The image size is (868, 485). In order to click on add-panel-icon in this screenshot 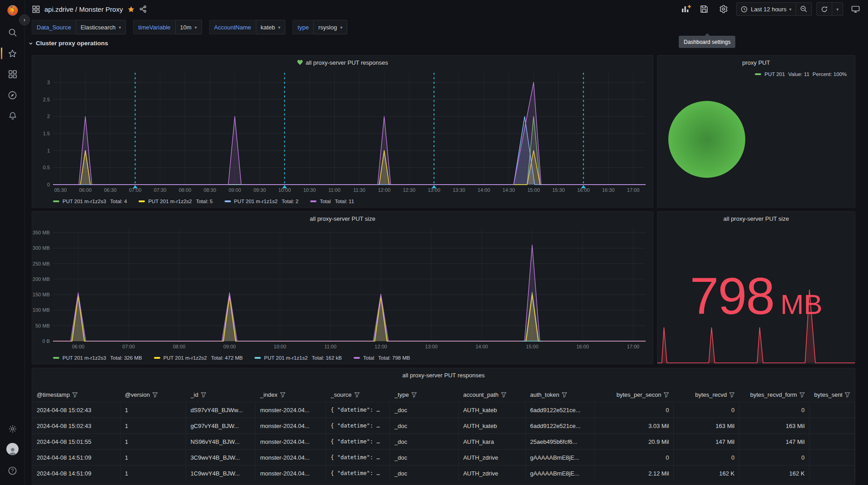, I will do `click(686, 9)`.